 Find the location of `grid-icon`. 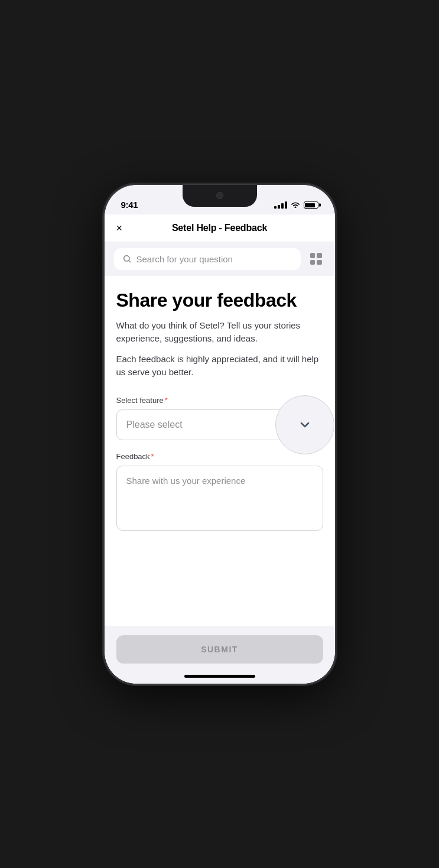

grid-icon is located at coordinates (316, 259).